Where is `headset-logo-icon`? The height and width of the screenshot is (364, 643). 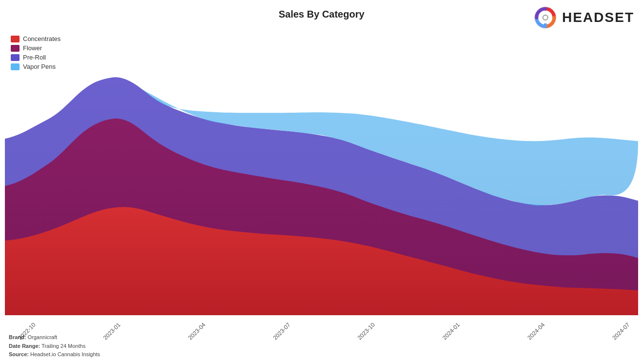 headset-logo-icon is located at coordinates (545, 18).